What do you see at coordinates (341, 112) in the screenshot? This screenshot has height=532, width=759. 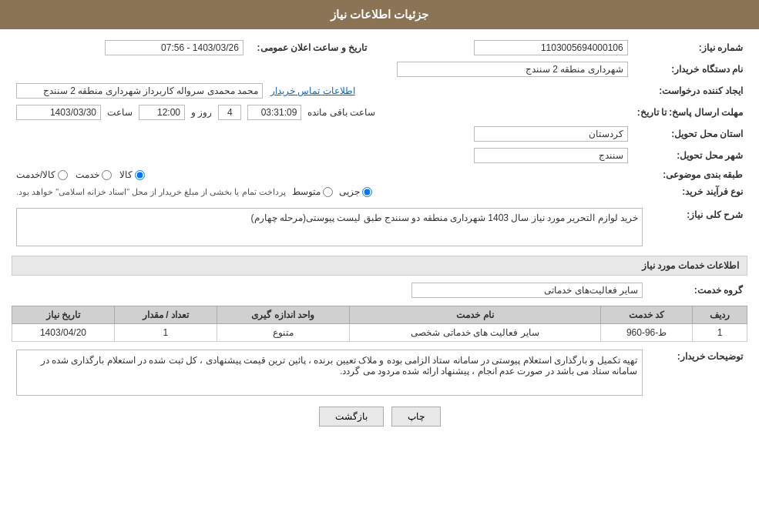 I see `time-remaining-label: ساعت باقی مانده` at bounding box center [341, 112].